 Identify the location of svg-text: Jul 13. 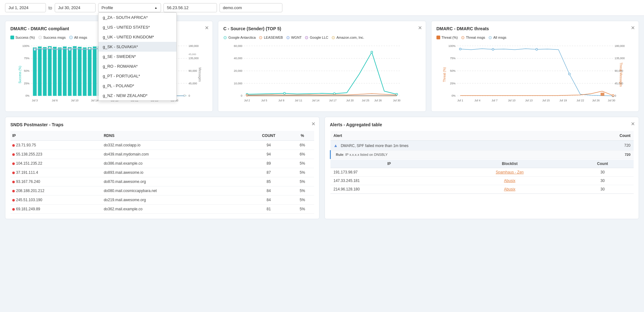
(529, 100).